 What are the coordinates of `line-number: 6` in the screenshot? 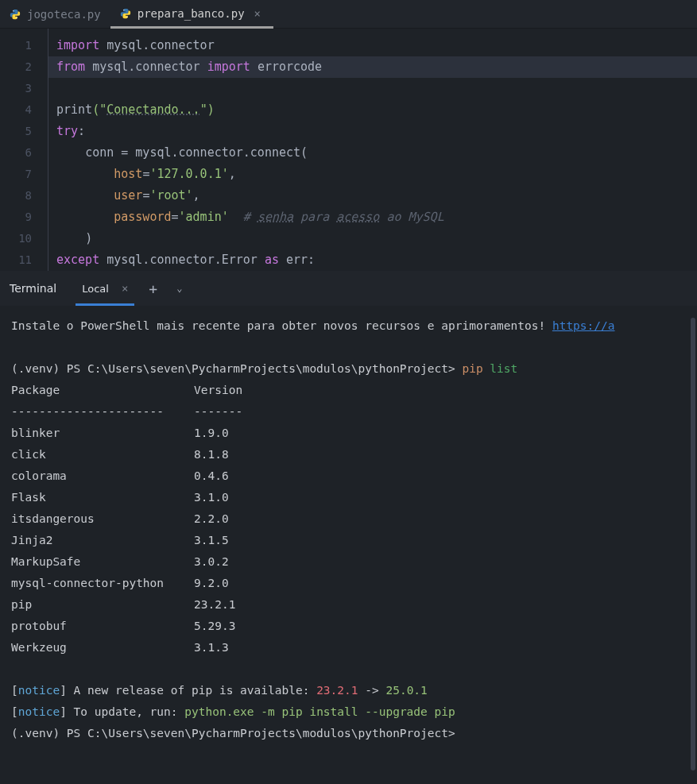 It's located at (16, 153).